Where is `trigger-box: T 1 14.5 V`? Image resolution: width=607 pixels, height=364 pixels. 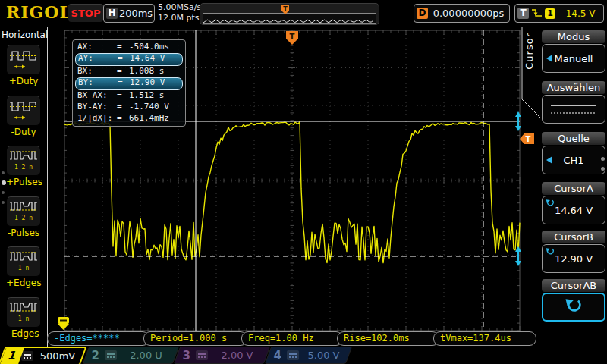
trigger-box: T 1 14.5 V is located at coordinates (559, 14).